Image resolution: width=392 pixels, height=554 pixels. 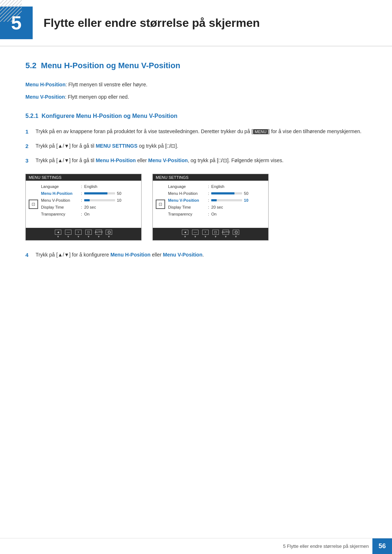 What do you see at coordinates (196, 255) in the screenshot?
I see `steps-list-2: 4 Trykk på [▲/▼] for å konfigurere Menu …` at bounding box center [196, 255].